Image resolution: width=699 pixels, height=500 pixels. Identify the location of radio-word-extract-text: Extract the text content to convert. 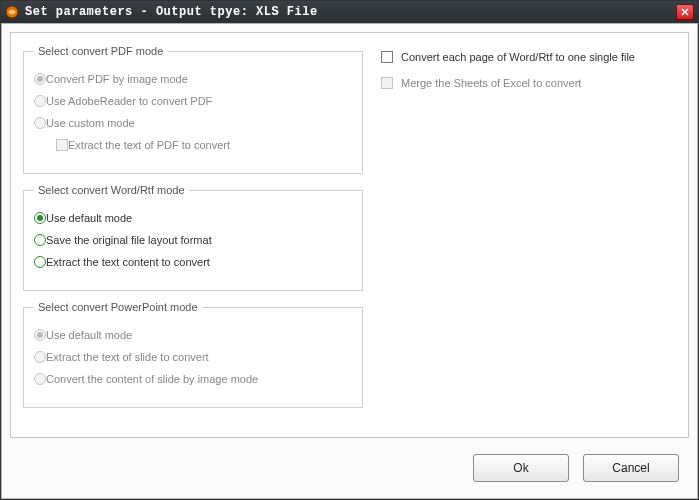
(193, 262).